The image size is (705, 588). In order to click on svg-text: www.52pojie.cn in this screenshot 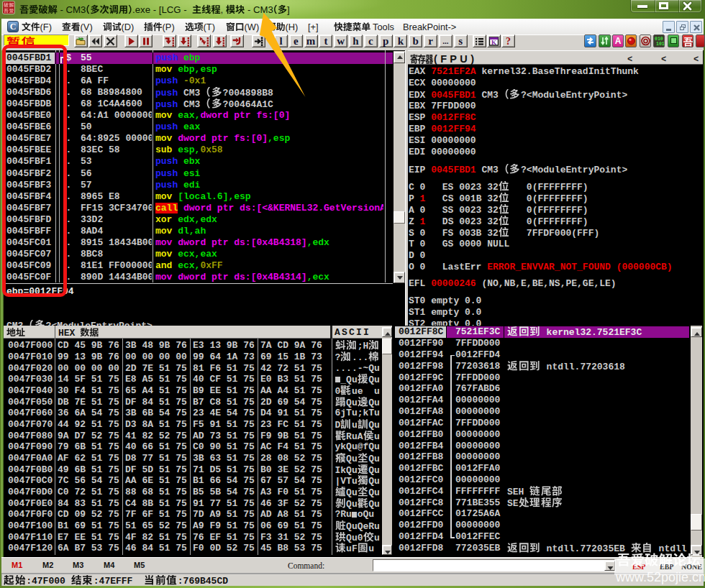, I will do `click(660, 577)`.